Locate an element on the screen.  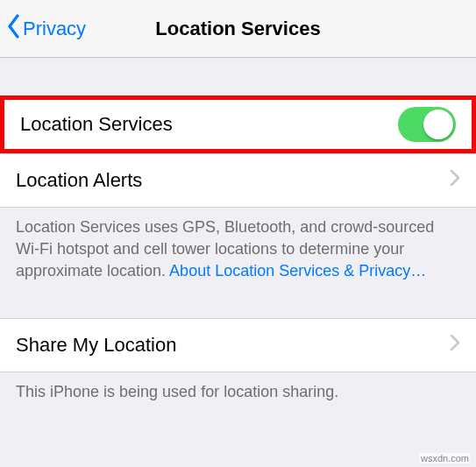
row-label: Location Services is located at coordinates (209, 124).